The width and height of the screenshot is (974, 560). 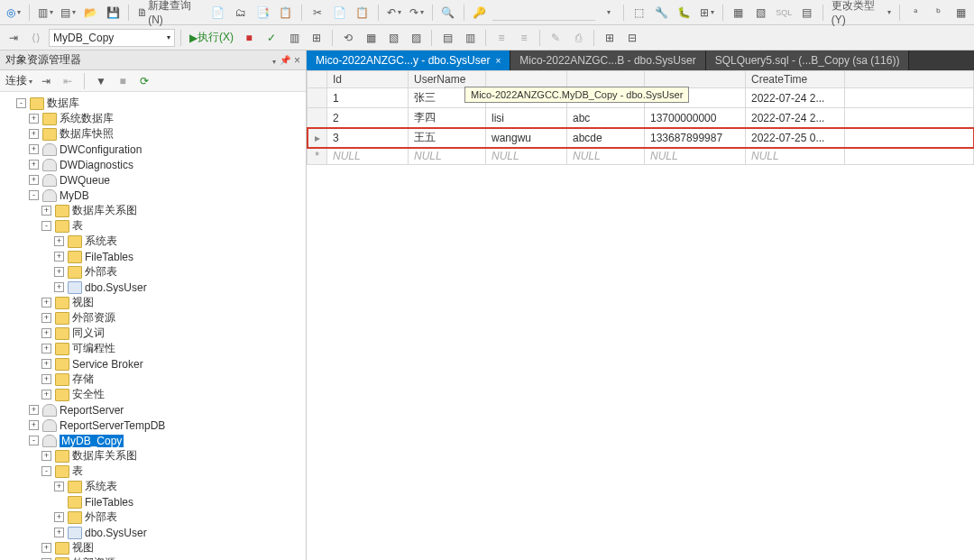 I want to click on database-combo: MyDB_Copy▾, so click(x=112, y=38).